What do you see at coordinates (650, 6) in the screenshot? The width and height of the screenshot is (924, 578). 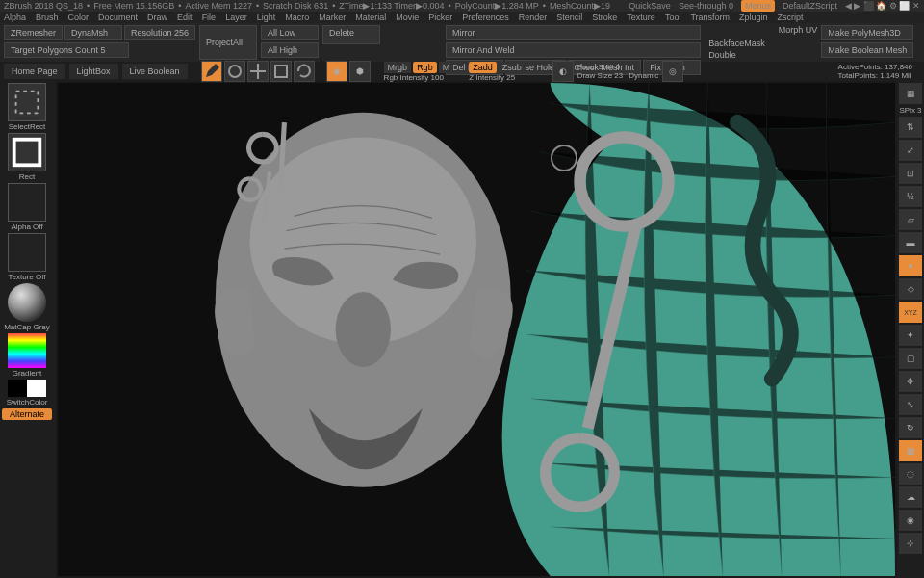 I see `quicksave-button: QuickSave` at bounding box center [650, 6].